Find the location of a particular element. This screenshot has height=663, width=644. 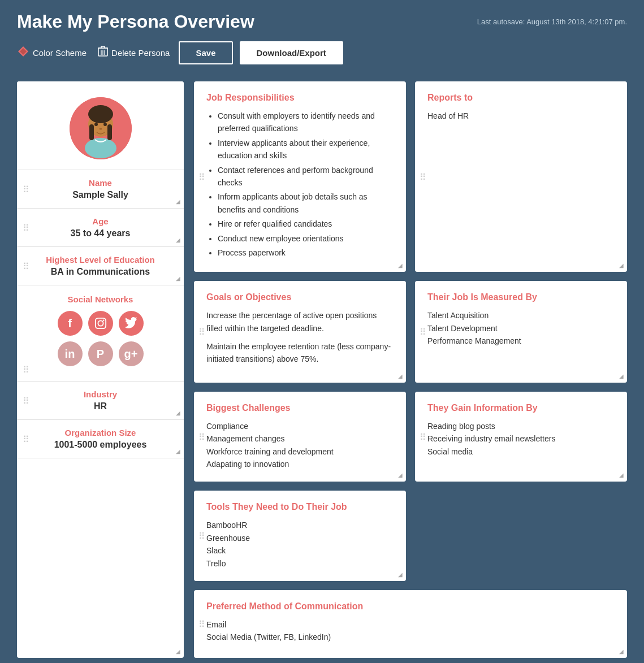

goals-paragraph: Maintain the employee retention rate (le… is located at coordinates (300, 353).